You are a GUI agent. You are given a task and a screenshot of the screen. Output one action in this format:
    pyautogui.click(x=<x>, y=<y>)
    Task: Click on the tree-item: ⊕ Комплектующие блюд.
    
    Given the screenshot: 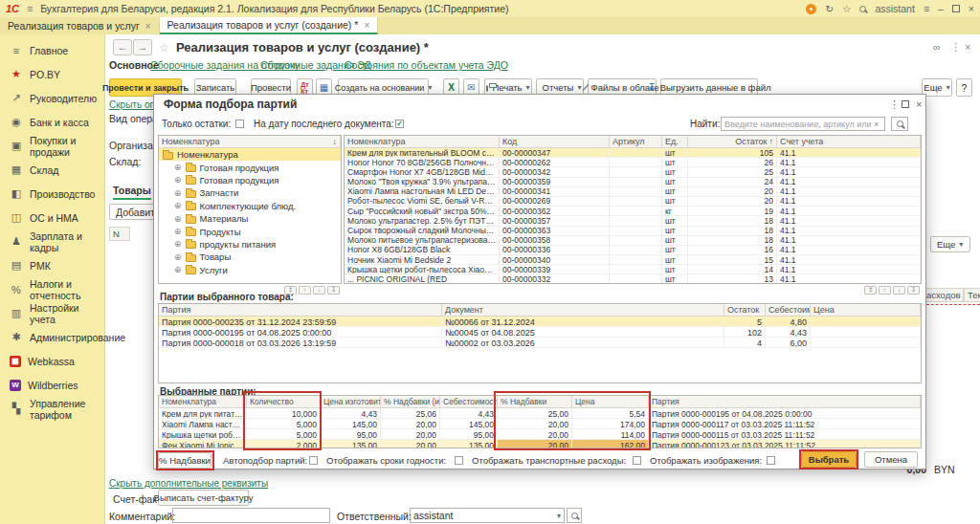 What is the action you would take?
    pyautogui.click(x=250, y=207)
    